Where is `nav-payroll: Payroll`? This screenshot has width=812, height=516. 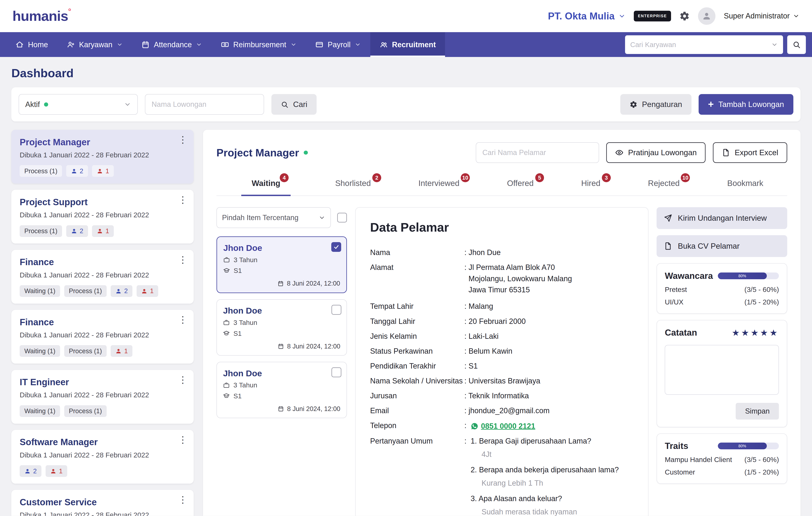 nav-payroll: Payroll is located at coordinates (338, 45).